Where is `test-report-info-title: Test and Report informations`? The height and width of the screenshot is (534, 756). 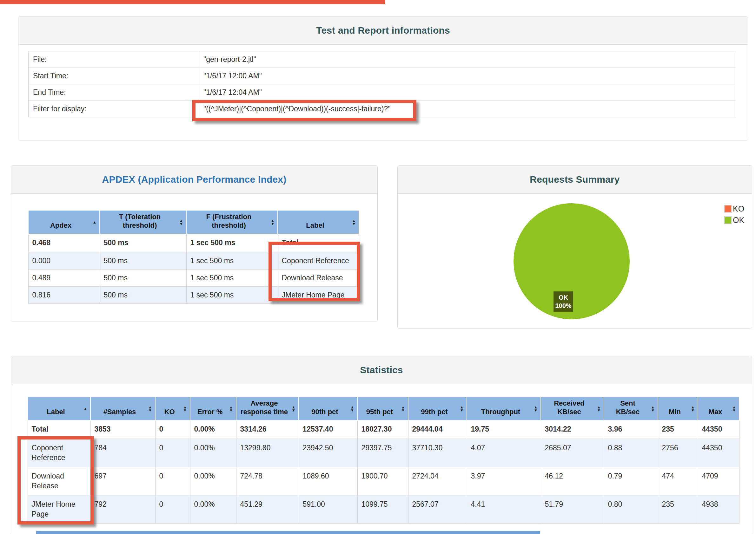
test-report-info-title: Test and Report informations is located at coordinates (383, 30).